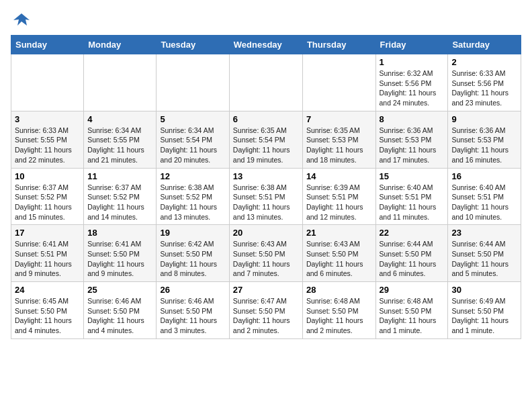  I want to click on calendar-cell: 4Sunrise: 6:34 AM Sunset: 5:55 PM Daylig…, so click(120, 140).